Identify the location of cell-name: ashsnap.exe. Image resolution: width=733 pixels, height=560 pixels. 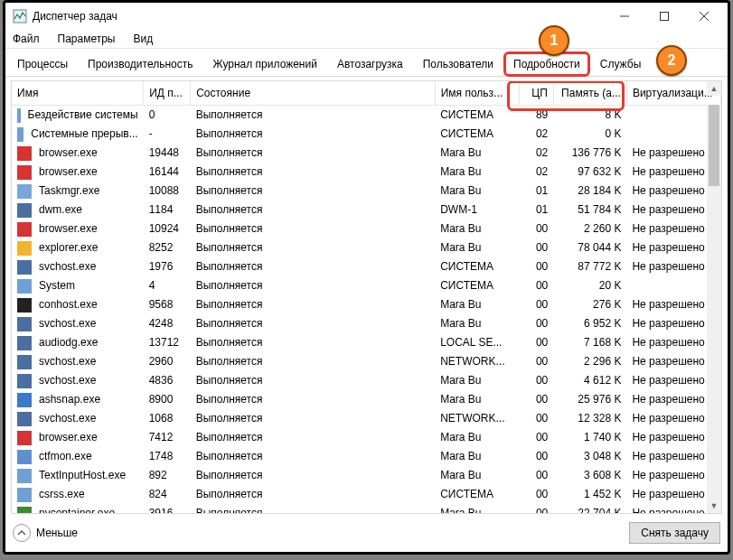
(78, 399).